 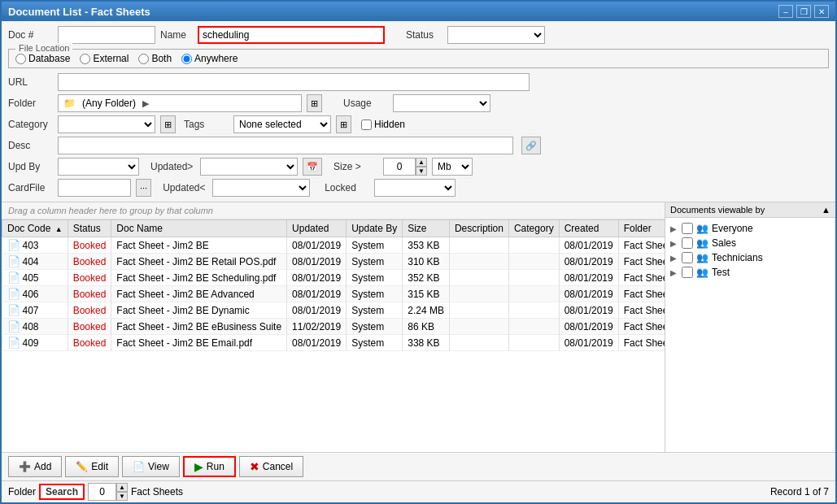 What do you see at coordinates (534, 229) in the screenshot?
I see `col-category: Category` at bounding box center [534, 229].